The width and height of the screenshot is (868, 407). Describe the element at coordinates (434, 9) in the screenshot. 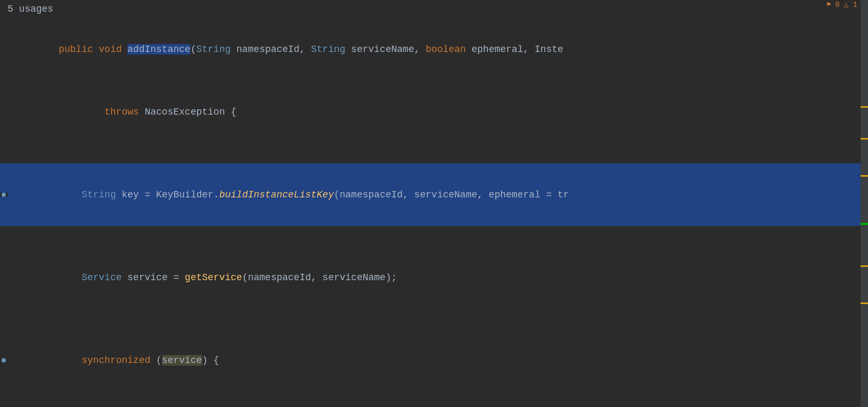

I see `usages-header: 5 usages ⚑ 0 △ 1` at that location.